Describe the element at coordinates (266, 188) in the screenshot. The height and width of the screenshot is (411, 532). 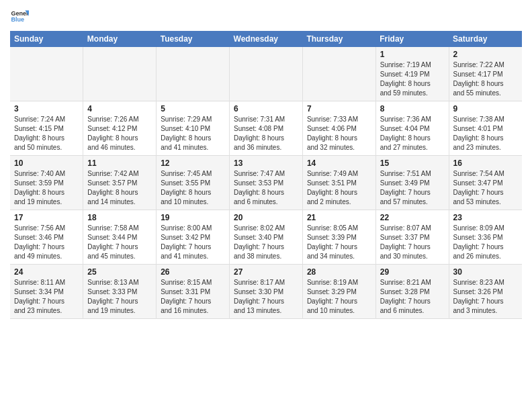
I see `day-info: Sunrise: 7:47 AM Sunset: 3:53 PM Dayligh…` at that location.